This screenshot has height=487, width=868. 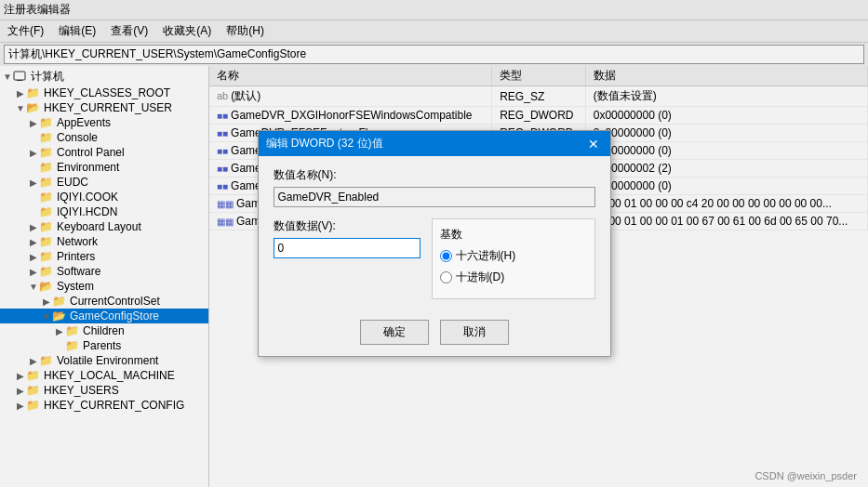 I want to click on dialog-value-input, so click(x=347, y=248).